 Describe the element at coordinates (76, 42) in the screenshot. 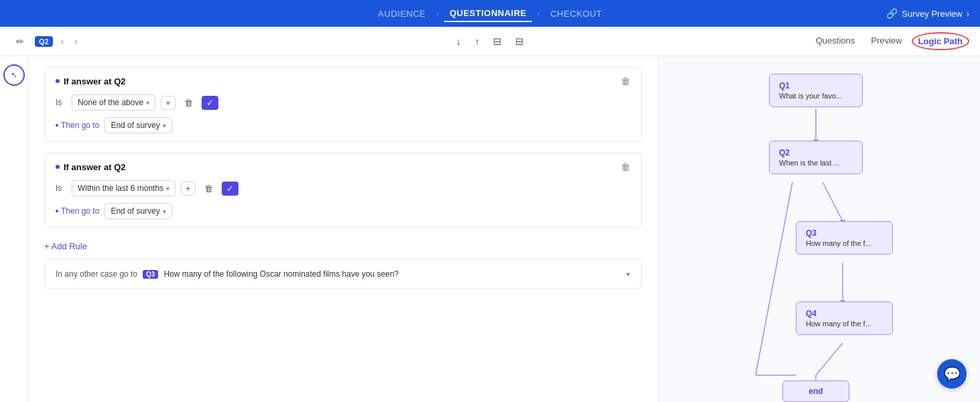

I see `next-question-button: ›` at that location.